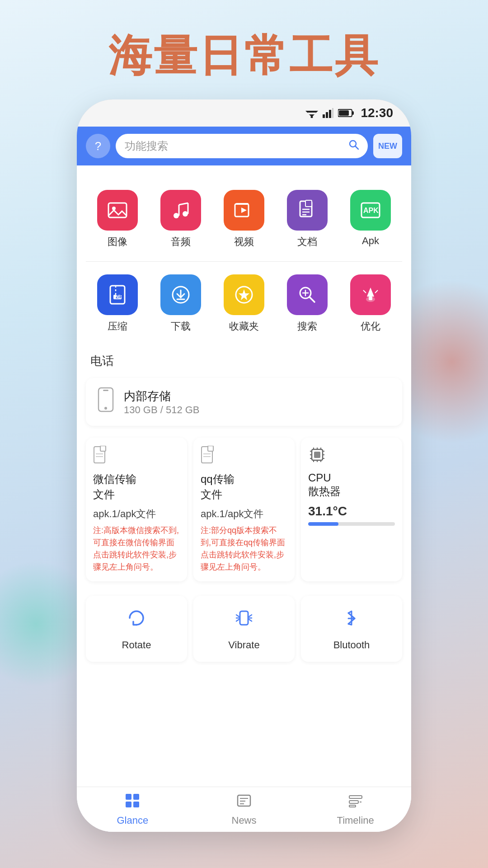 This screenshot has height=868, width=488. I want to click on cpu-title: CPU散热器, so click(352, 485).